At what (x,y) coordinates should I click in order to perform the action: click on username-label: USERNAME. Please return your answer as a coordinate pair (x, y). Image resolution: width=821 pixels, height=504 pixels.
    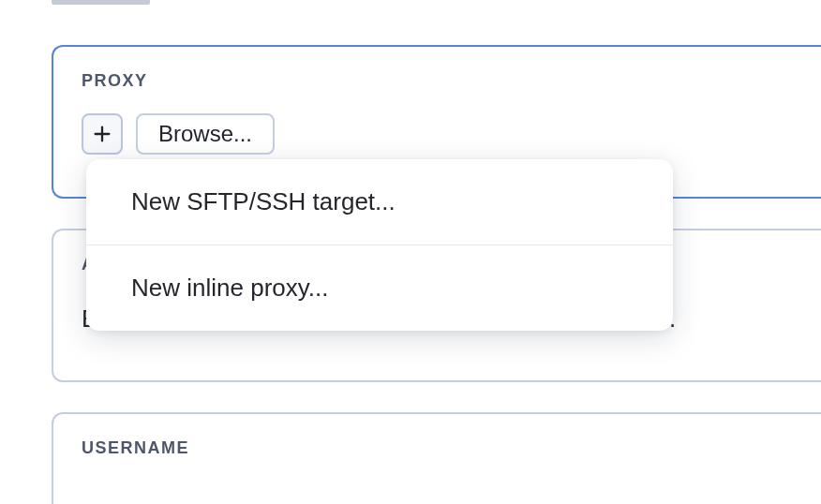
    Looking at the image, I should click on (437, 437).